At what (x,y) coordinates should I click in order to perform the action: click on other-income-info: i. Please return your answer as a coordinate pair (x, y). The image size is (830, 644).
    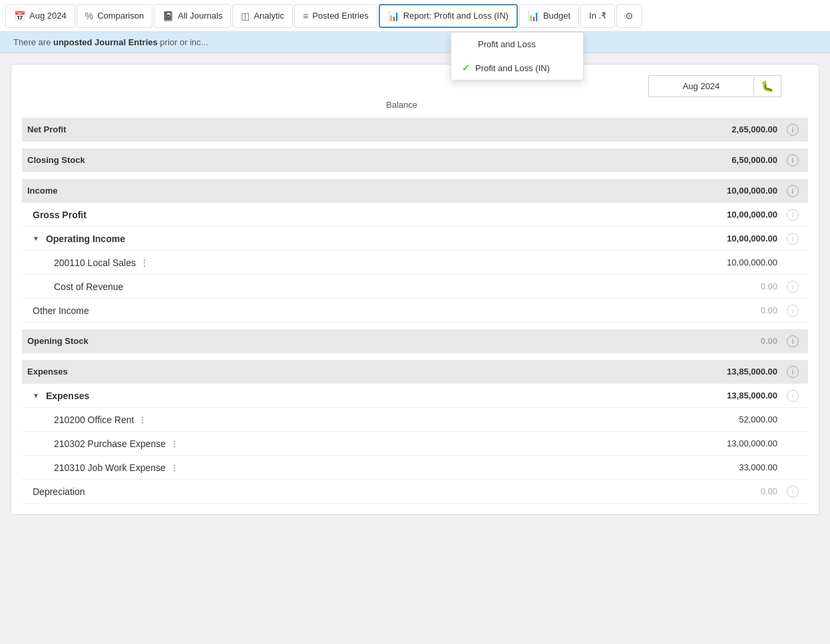
    Looking at the image, I should click on (793, 311).